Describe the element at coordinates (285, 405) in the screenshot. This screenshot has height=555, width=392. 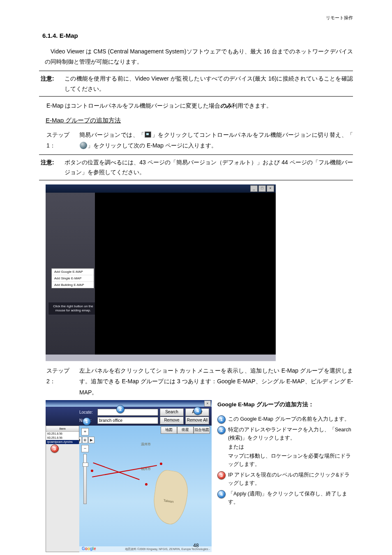
I see `instructions-title: Google E-Map グループの追加方法：` at that location.